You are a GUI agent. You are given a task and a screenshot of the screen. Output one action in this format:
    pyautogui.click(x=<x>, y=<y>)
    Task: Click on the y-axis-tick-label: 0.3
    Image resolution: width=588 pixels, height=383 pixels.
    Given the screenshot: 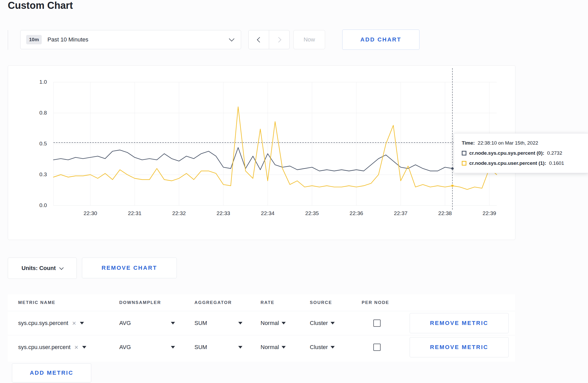 What is the action you would take?
    pyautogui.click(x=31, y=174)
    